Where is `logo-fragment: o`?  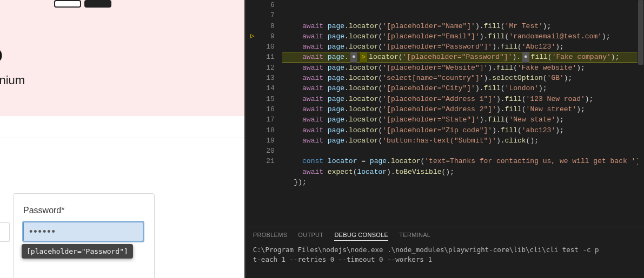 logo-fragment: o is located at coordinates (1, 54).